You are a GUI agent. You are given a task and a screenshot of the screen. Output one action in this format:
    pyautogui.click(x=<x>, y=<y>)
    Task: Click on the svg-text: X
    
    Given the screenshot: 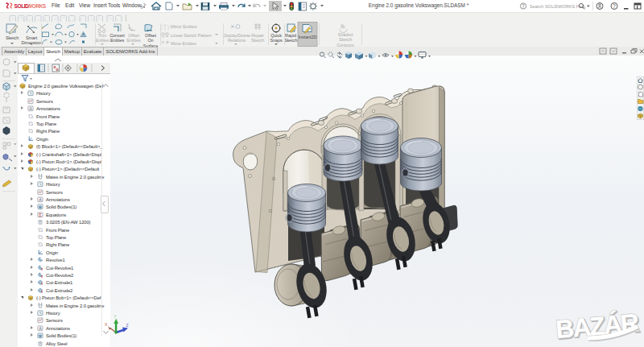 What is the action you would take?
    pyautogui.click(x=106, y=324)
    